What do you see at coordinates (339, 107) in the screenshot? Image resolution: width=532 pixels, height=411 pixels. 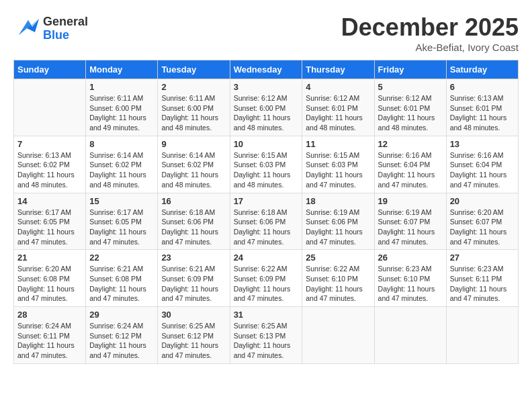 I see `calendar-cell: 4Sunrise: 6:12 AM Sunset: 6:01 PM Daylig…` at bounding box center [339, 107].